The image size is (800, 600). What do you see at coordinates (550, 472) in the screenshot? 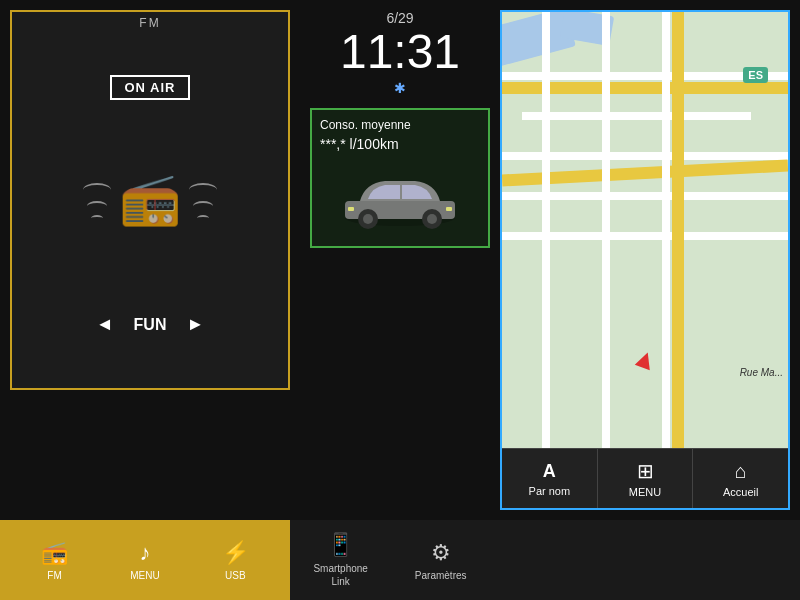
I see `par-nom-icon: A` at bounding box center [550, 472].